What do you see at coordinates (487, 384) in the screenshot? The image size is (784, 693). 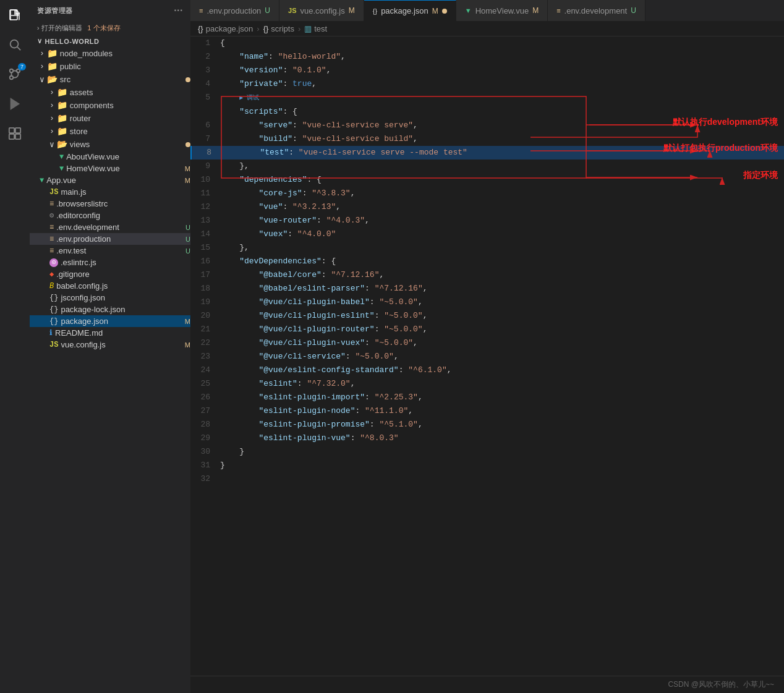 I see `code-line-25: 25 "eslint": "^7.32.0",` at bounding box center [487, 384].